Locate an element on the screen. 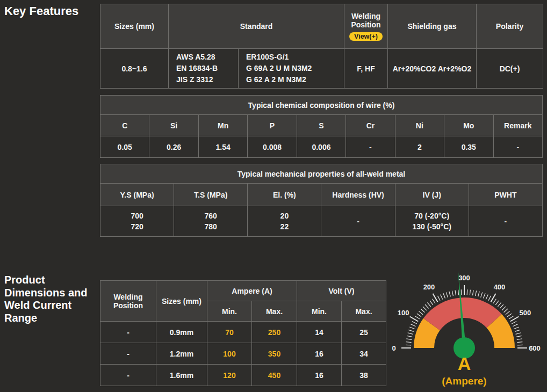 Image resolution: width=547 pixels, height=392 pixels. current-cell-amp_max: 450 is located at coordinates (275, 375).